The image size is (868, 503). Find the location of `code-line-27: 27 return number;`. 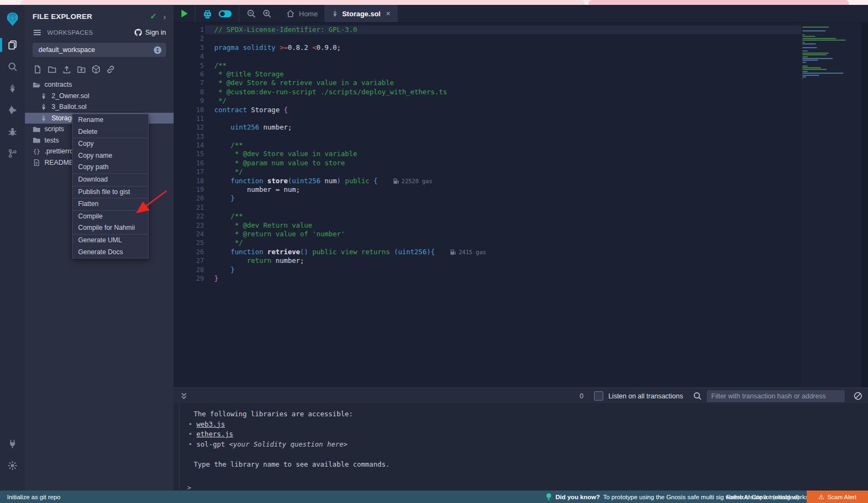

code-line-27: 27 return number; is located at coordinates (521, 261).